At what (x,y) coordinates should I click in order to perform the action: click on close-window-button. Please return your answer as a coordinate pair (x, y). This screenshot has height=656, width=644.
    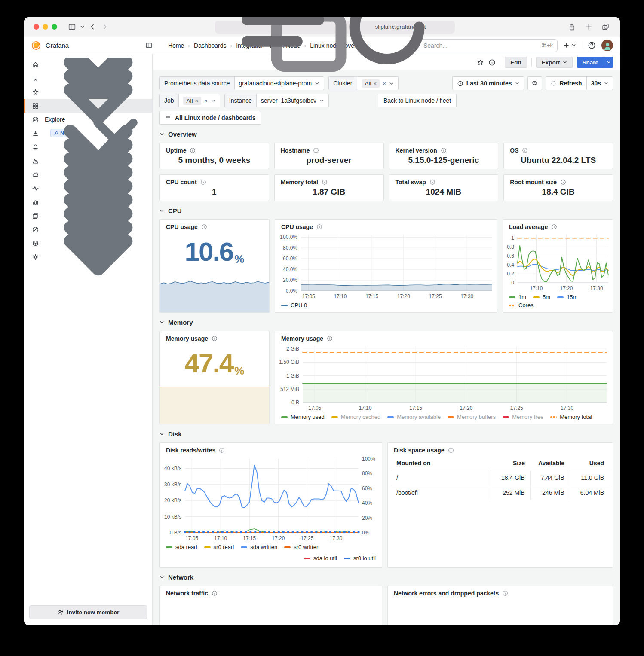
    Looking at the image, I should click on (36, 27).